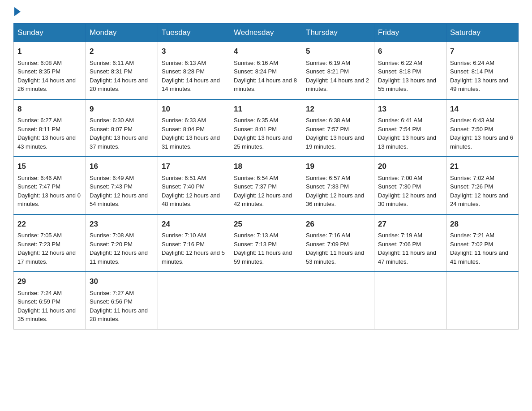 The image size is (532, 411). I want to click on calendar-header-sunday: Sunday, so click(50, 33).